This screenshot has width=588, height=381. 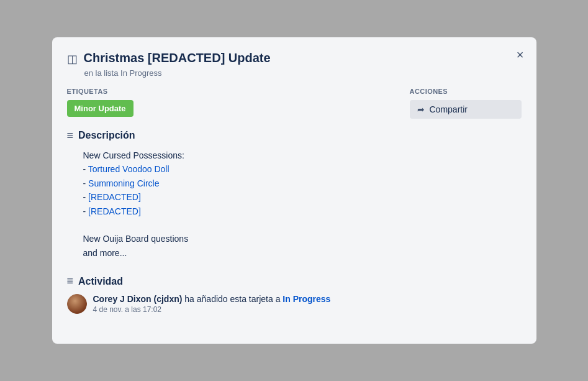 I want to click on activity-header: ≡ Actividad, so click(x=231, y=281).